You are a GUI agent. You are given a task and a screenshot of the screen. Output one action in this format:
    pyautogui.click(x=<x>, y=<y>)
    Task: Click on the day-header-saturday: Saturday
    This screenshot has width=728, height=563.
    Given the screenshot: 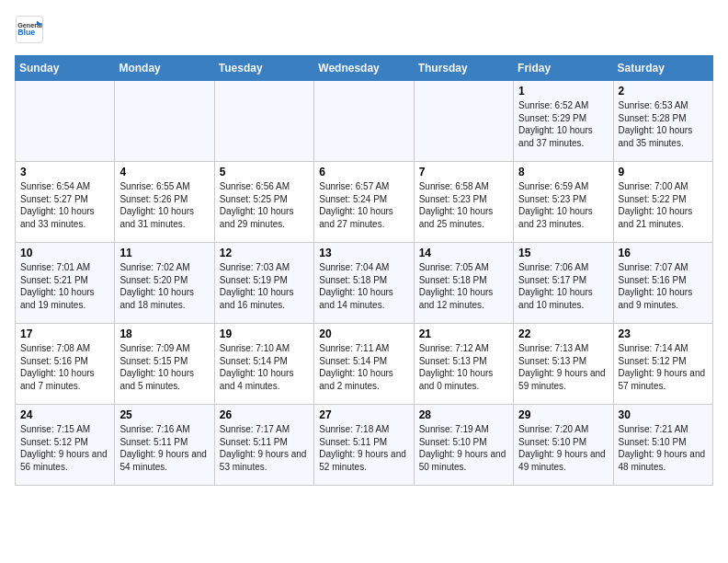 What is the action you would take?
    pyautogui.click(x=663, y=68)
    